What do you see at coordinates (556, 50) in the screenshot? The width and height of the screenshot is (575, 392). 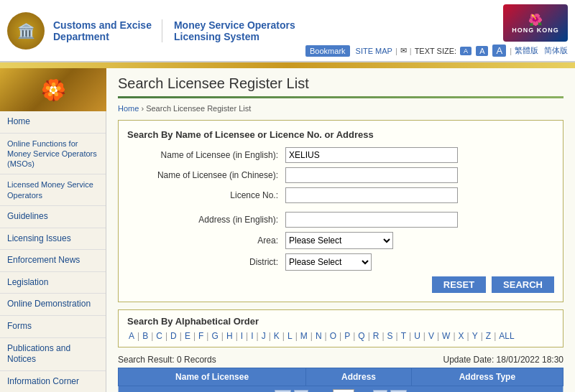 I see `lang-simp-link: 简体版` at bounding box center [556, 50].